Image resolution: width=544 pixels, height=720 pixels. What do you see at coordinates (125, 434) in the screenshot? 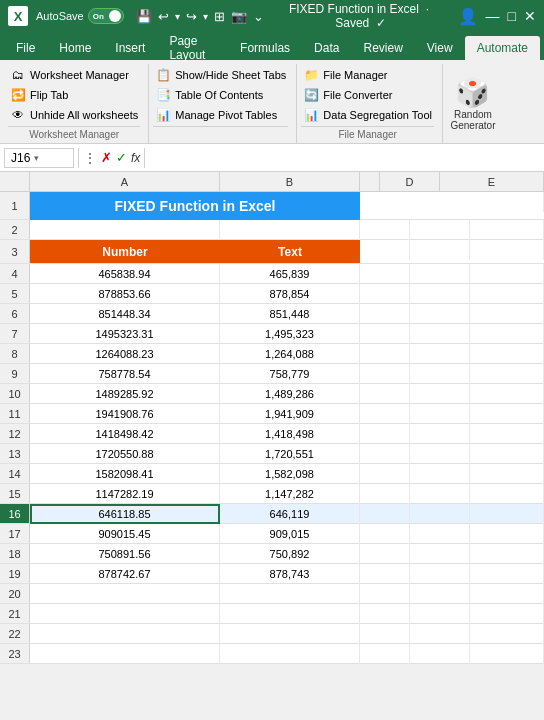
I see `cell-12a: 1418498.42` at bounding box center [125, 434].